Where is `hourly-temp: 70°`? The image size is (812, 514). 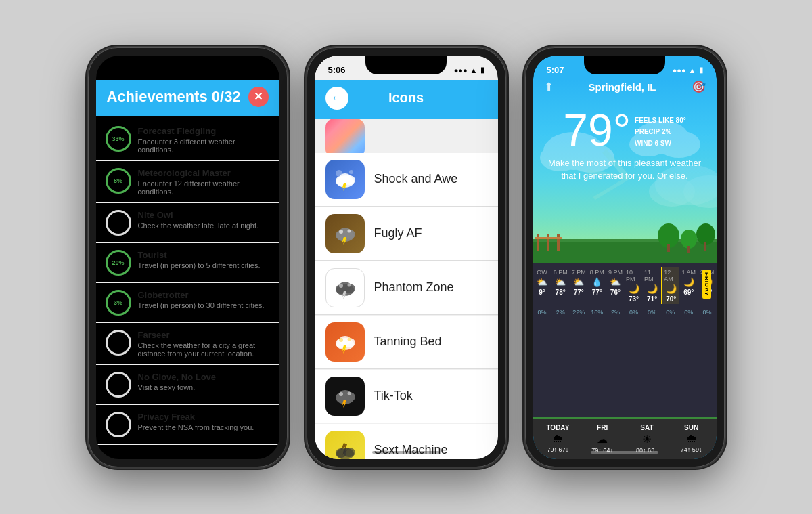 hourly-temp: 70° is located at coordinates (671, 299).